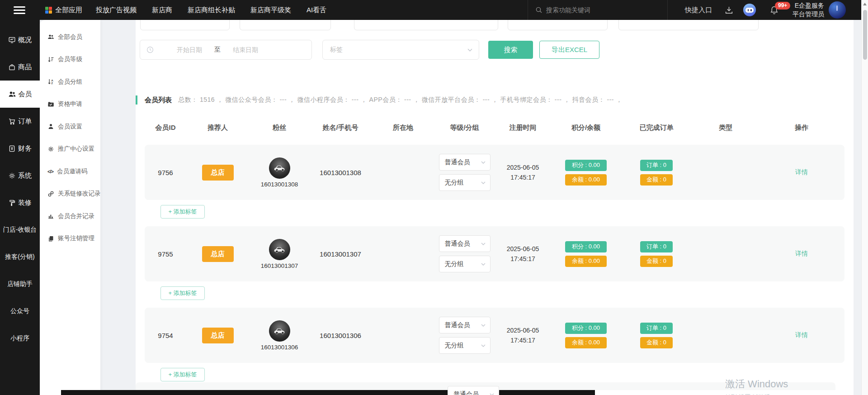 The height and width of the screenshot is (395, 868). I want to click on sidebar-item-system: 系统, so click(20, 176).